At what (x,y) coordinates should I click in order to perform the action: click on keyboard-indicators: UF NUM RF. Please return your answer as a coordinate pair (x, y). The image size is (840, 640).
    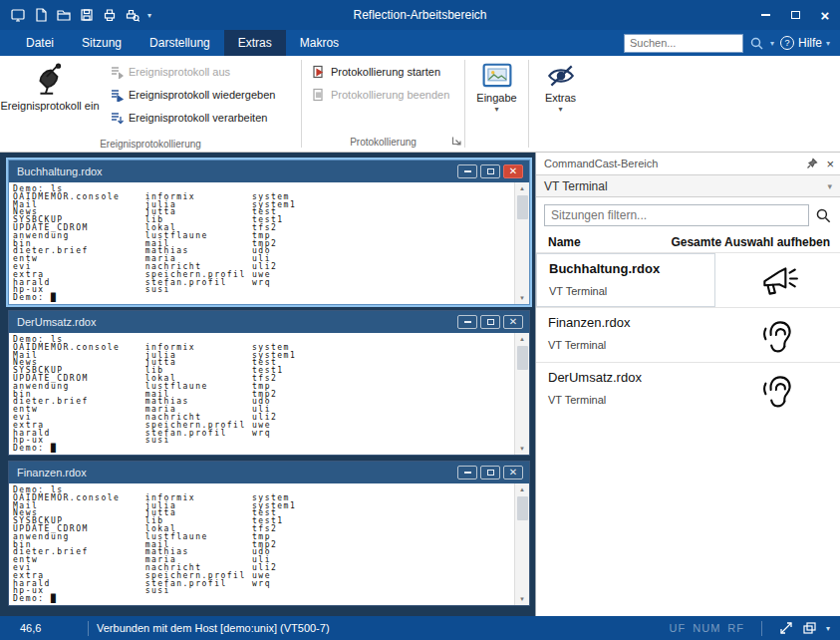
    Looking at the image, I should click on (707, 628).